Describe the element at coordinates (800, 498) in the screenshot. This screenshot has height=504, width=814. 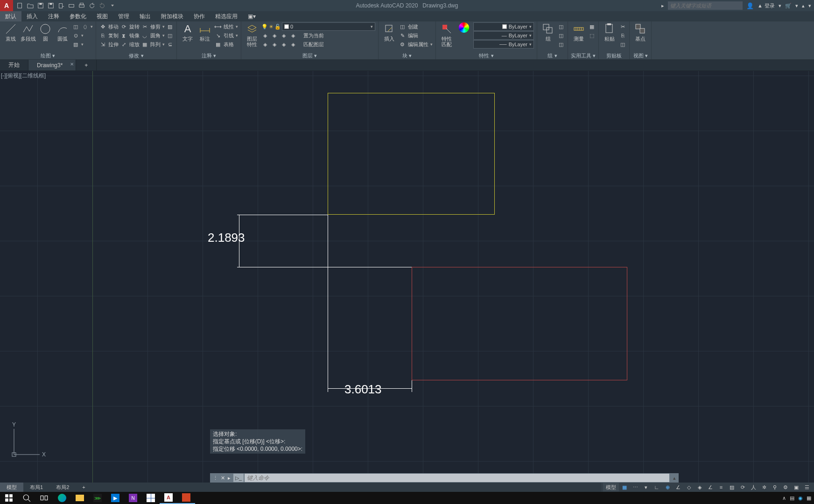
I see `tray-icon2: ◉` at that location.